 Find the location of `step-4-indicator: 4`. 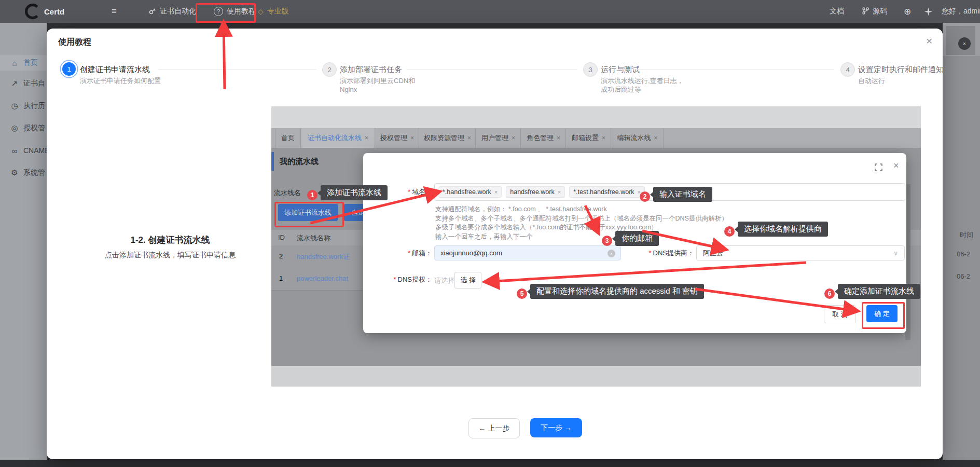

step-4-indicator: 4 is located at coordinates (848, 70).